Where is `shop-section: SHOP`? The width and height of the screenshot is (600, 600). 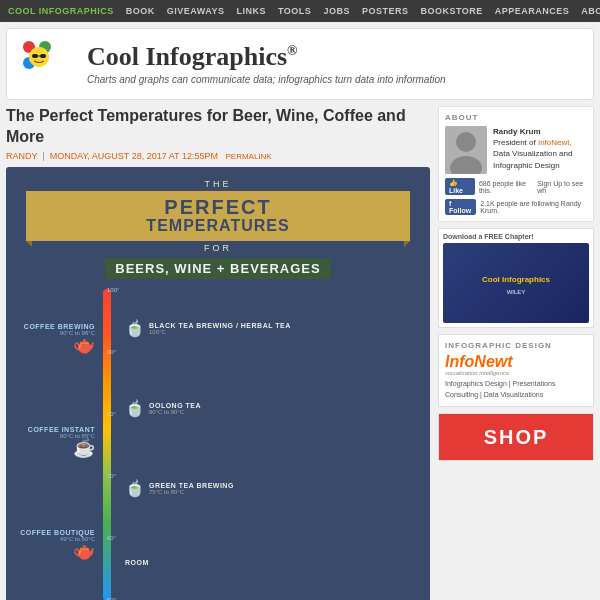
shop-section: SHOP is located at coordinates (516, 437).